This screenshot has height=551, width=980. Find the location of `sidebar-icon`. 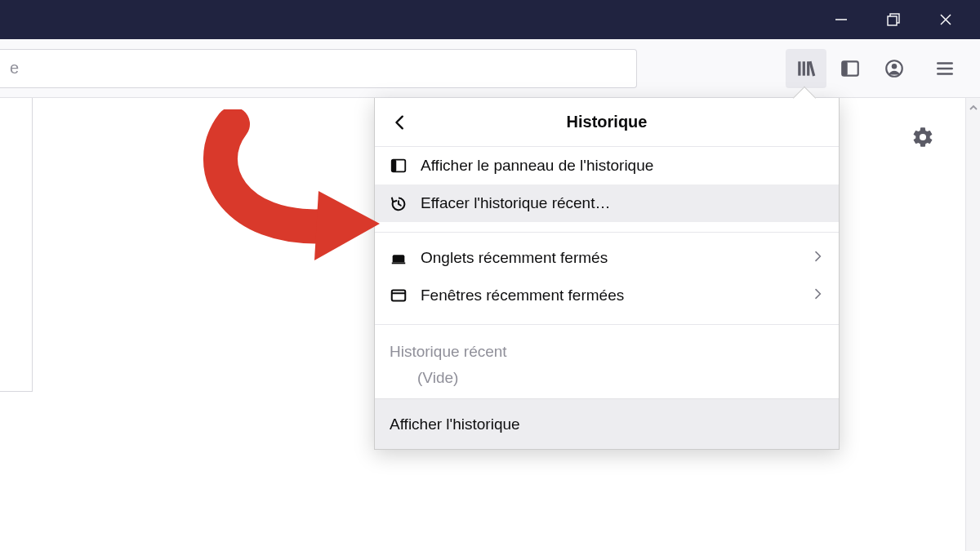

sidebar-icon is located at coordinates (850, 69).